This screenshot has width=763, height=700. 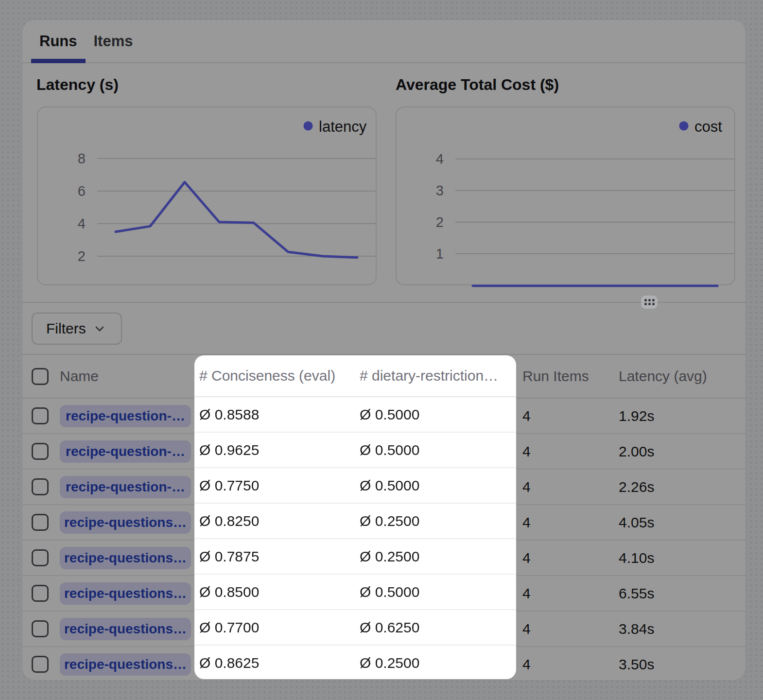 I want to click on spotlight-score2-cell: Ø 0.6250, so click(x=438, y=628).